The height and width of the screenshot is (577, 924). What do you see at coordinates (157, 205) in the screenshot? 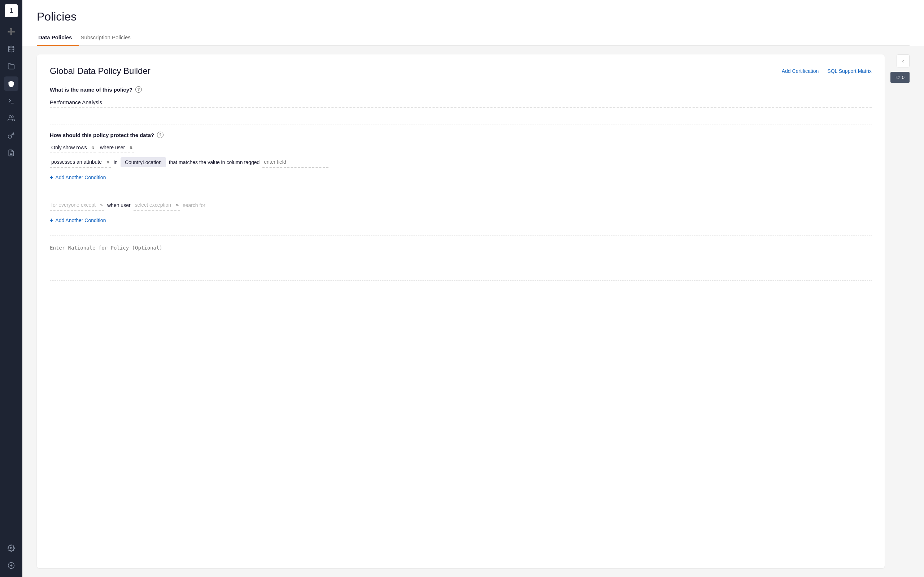
I see `select-exception-wrapper: select exception` at bounding box center [157, 205].